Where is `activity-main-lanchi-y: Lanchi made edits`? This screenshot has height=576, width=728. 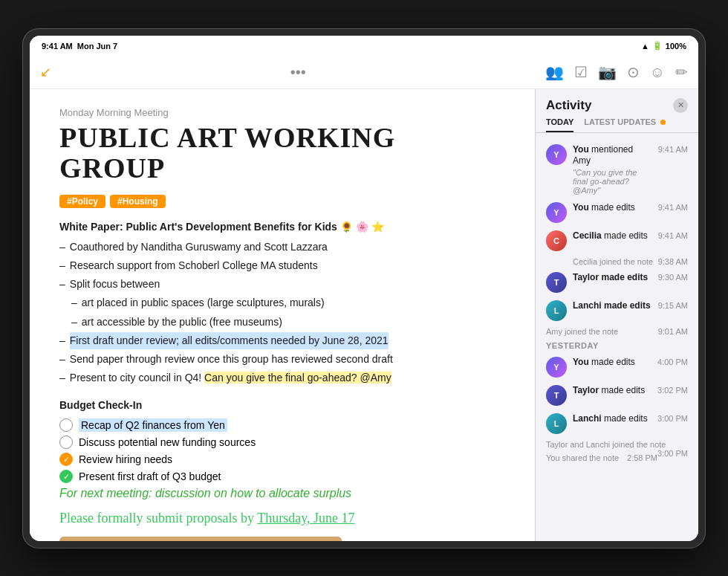
activity-main-lanchi-y: Lanchi made edits is located at coordinates (612, 419).